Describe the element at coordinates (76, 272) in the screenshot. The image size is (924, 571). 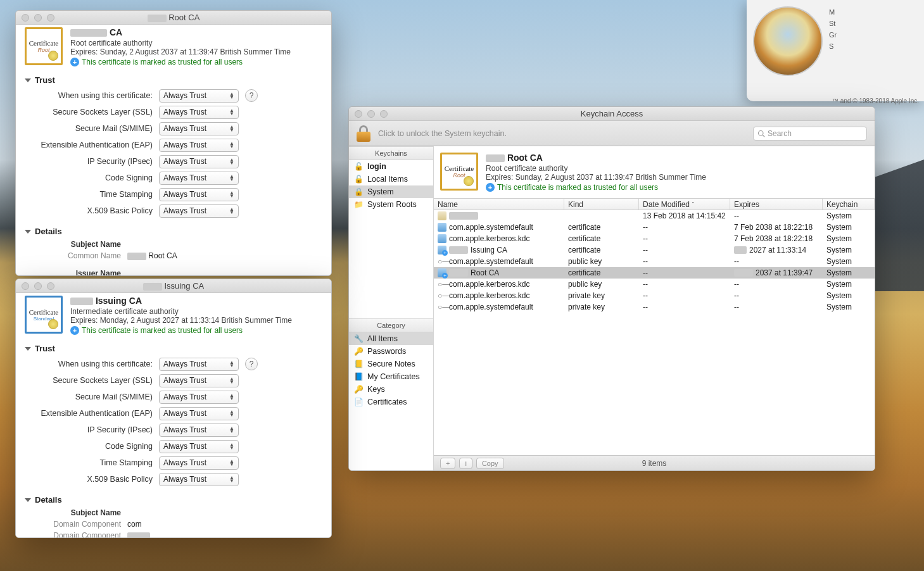
I see `issuer-name-heading: Issuer Name` at that location.